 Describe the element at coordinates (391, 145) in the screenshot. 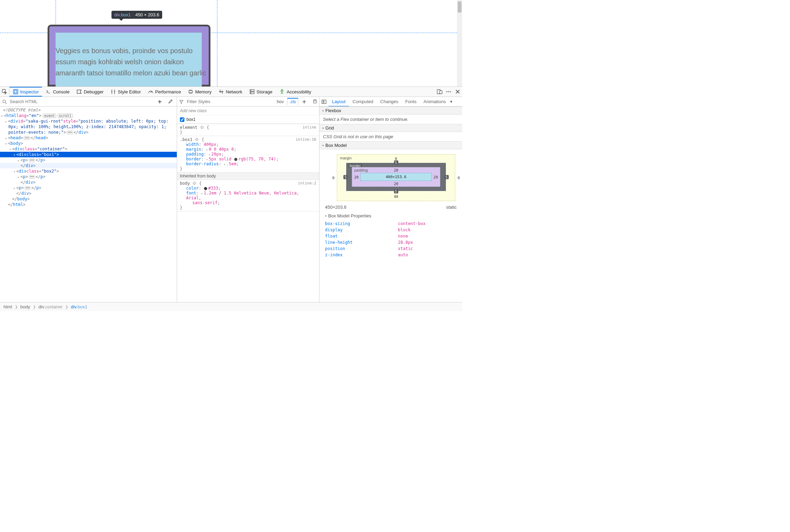

I see `boxmodel-section-header: ▾Box Model` at that location.